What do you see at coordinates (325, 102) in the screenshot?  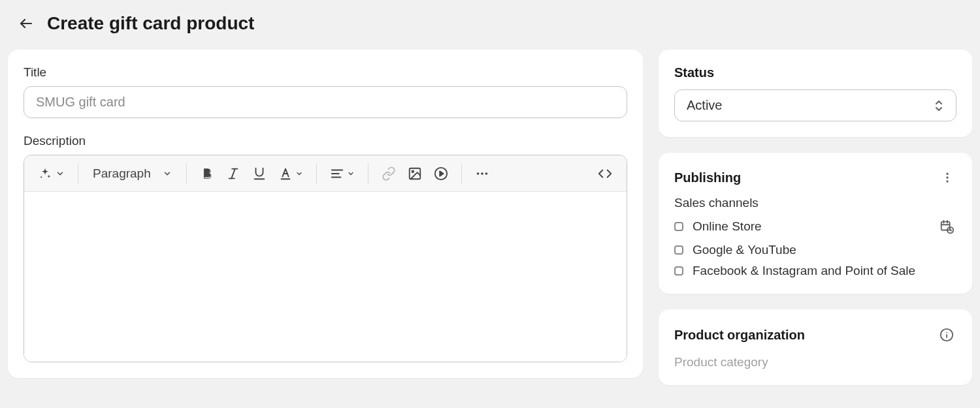 I see `title-input` at bounding box center [325, 102].